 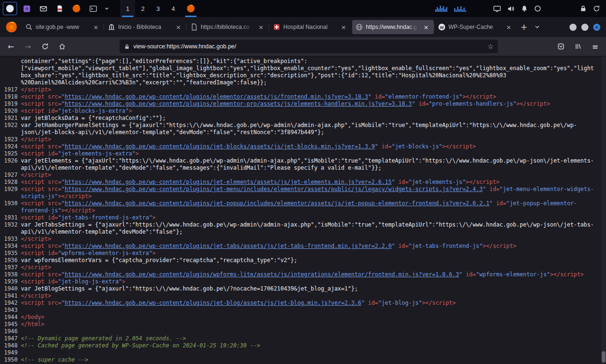 What do you see at coordinates (103, 338) in the screenshot?
I see `source-token: <!-- Dynamic page generated in 2.054 sec…` at bounding box center [103, 338].